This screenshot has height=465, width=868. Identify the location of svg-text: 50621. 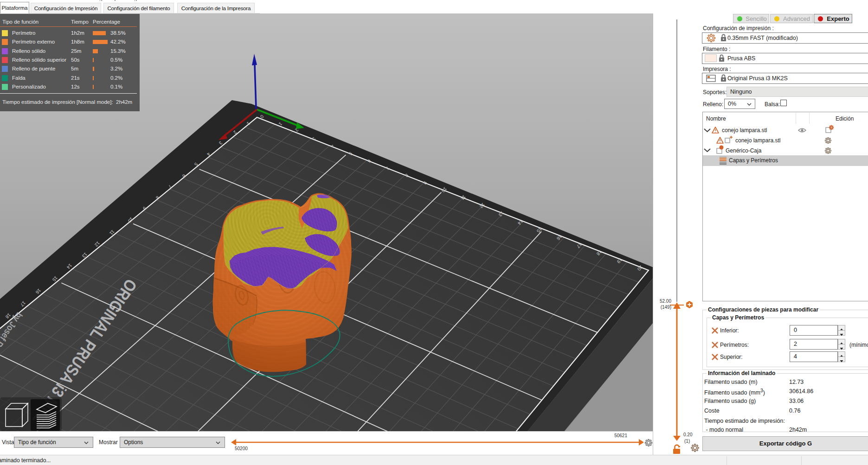
(621, 436).